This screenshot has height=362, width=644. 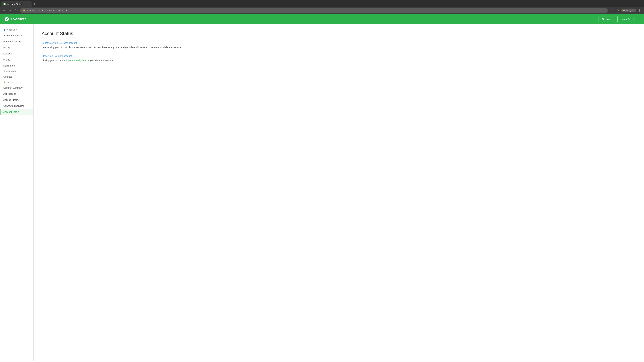 What do you see at coordinates (16, 71) in the screenshot?
I see `sidebar-section-get-more: ⬆ GET MORE` at bounding box center [16, 71].